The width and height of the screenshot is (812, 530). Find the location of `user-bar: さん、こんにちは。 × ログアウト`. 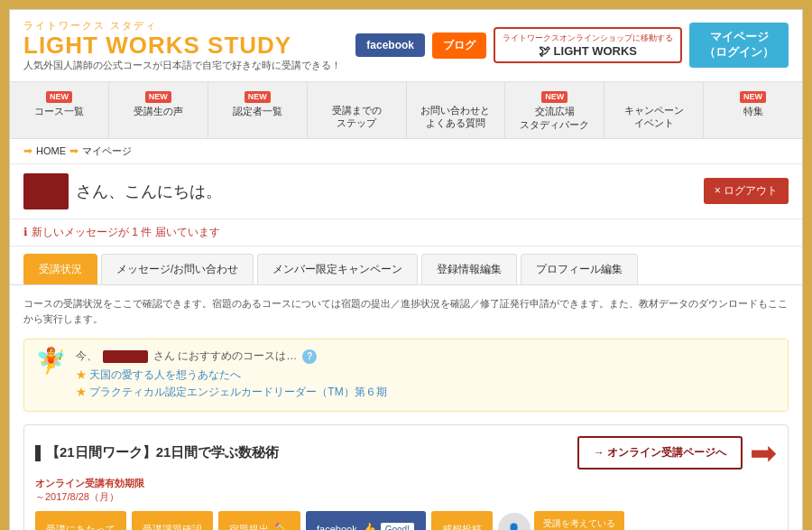

user-bar: さん、こんにちは。 × ログアウト is located at coordinates (406, 191).